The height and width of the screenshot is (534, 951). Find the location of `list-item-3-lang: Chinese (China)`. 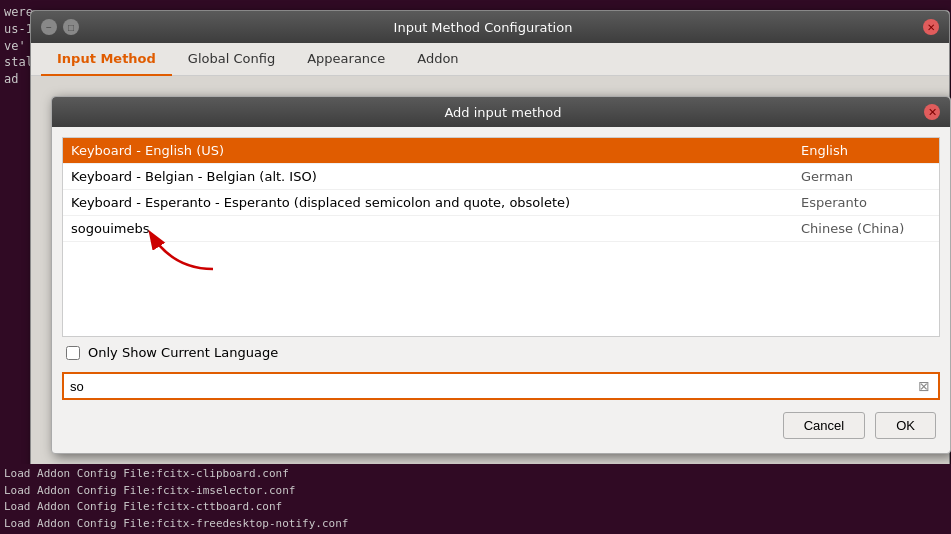

list-item-3-lang: Chinese (China) is located at coordinates (856, 228).